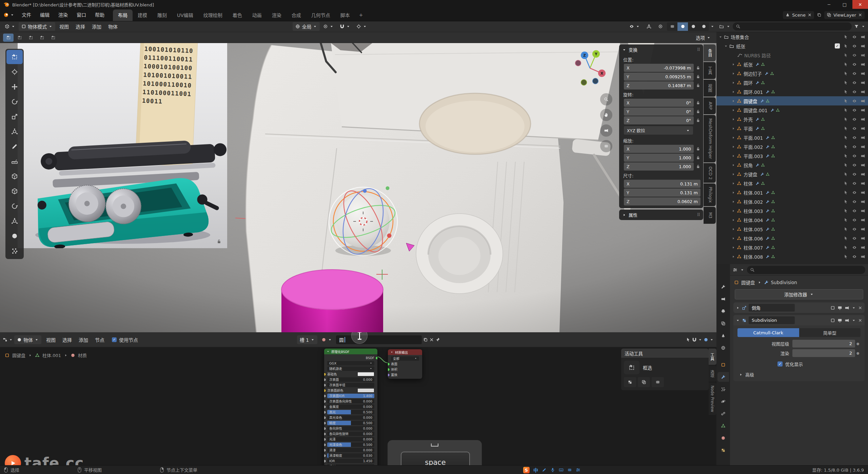  Describe the element at coordinates (659, 166) in the screenshot. I see `transform-field: Z1.000` at that location.